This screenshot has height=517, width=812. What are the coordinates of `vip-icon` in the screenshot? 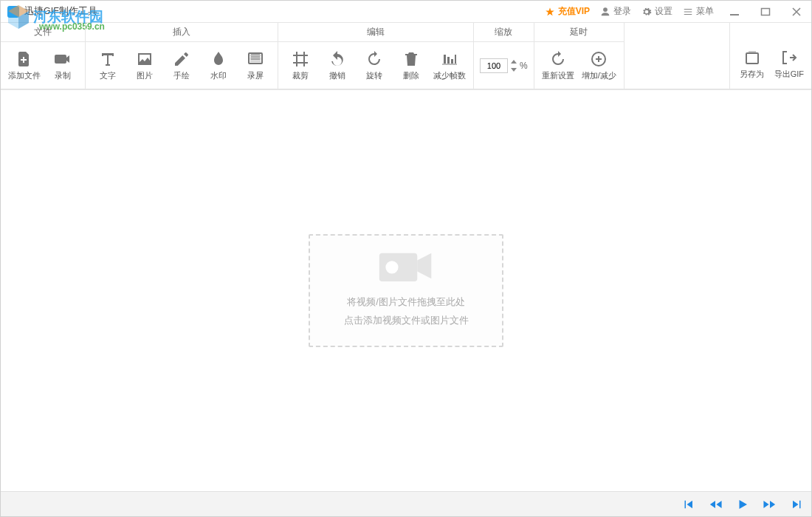 It's located at (550, 12).